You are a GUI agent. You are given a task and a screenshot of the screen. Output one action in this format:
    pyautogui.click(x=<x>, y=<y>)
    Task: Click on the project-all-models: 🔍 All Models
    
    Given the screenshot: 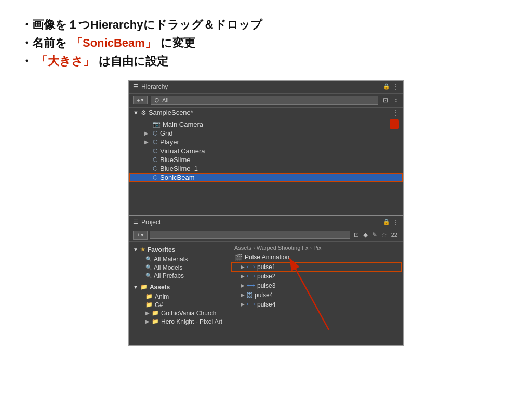 What is the action you would take?
    pyautogui.click(x=179, y=268)
    